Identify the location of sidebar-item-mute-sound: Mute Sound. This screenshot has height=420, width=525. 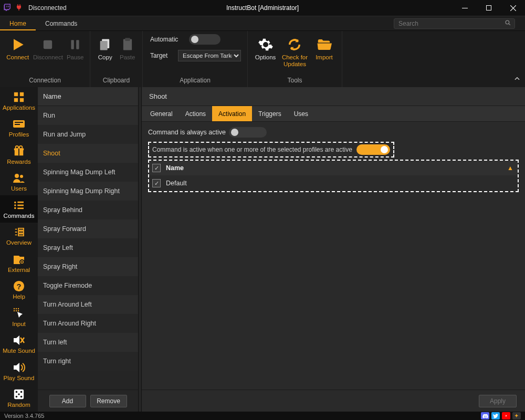
(19, 344).